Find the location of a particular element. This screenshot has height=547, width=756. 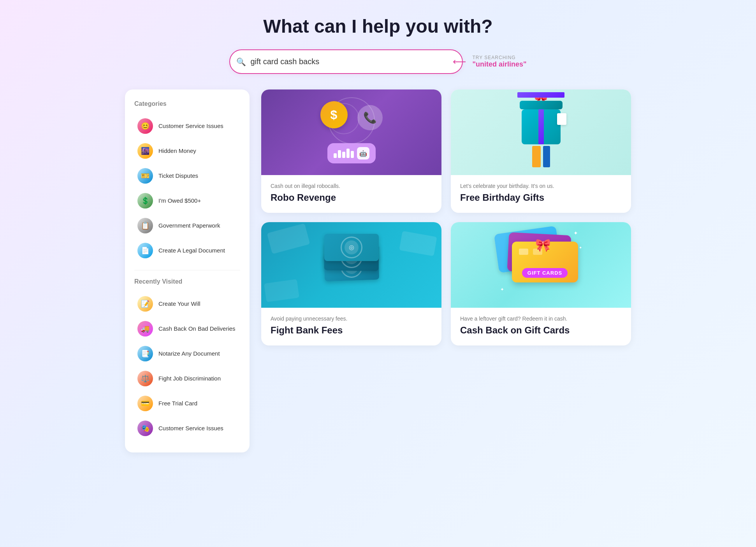

notarize-icon: 📑 is located at coordinates (145, 354).